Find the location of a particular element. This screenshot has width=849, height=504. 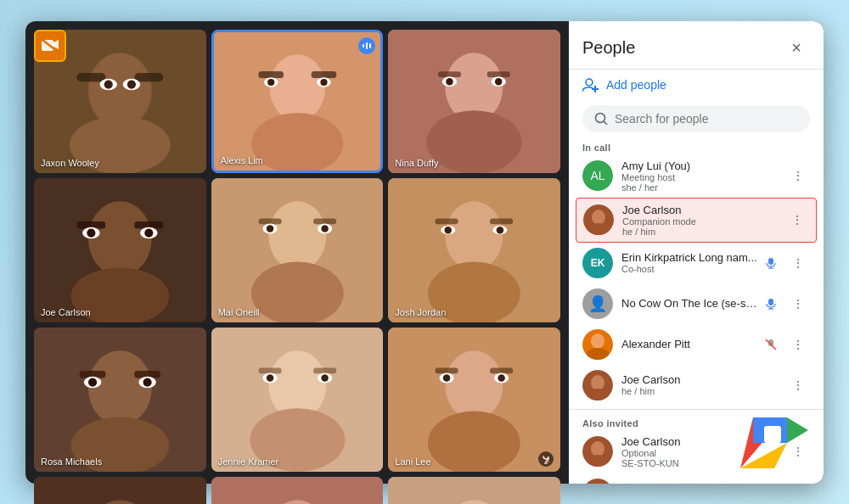

video-name-label: Mai Oneill is located at coordinates (239, 312).